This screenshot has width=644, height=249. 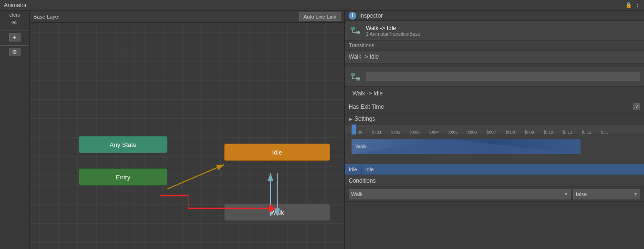 What do you see at coordinates (491, 107) in the screenshot?
I see `has-exit-time-label: Has Exit Time` at bounding box center [491, 107].